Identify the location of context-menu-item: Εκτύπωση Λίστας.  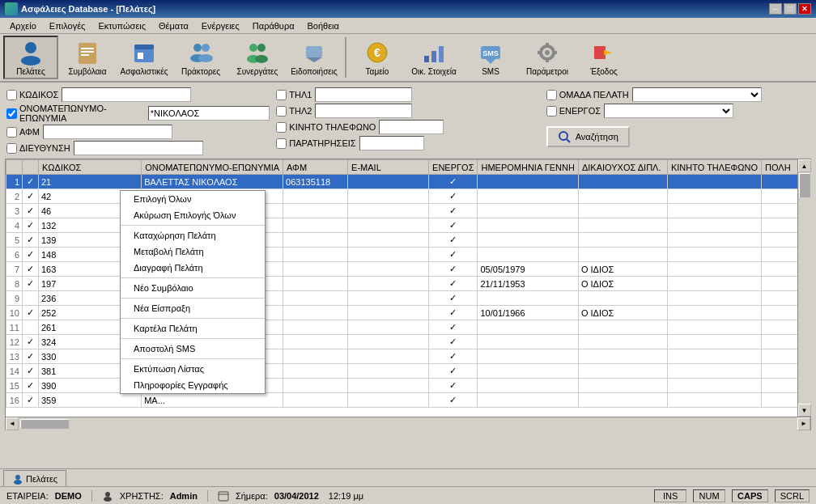
(193, 369).